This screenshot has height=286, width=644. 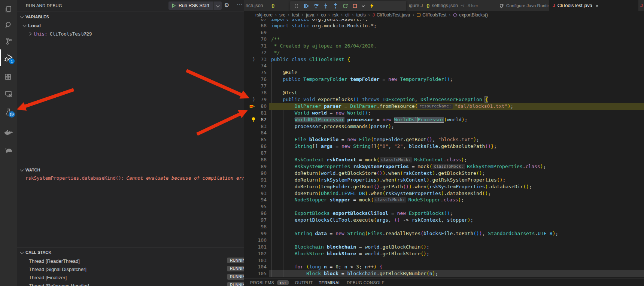 I want to click on breadcrumb-item: cli, so click(x=347, y=15).